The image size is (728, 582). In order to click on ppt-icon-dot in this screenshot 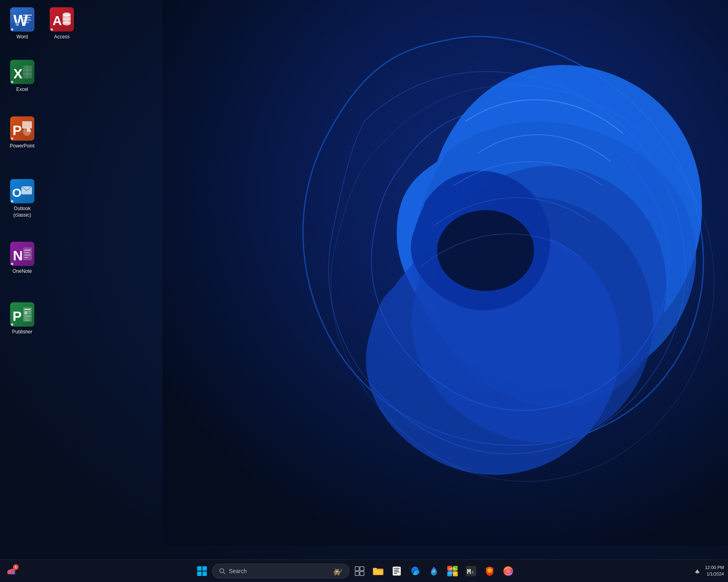, I will do `click(12, 139)`.